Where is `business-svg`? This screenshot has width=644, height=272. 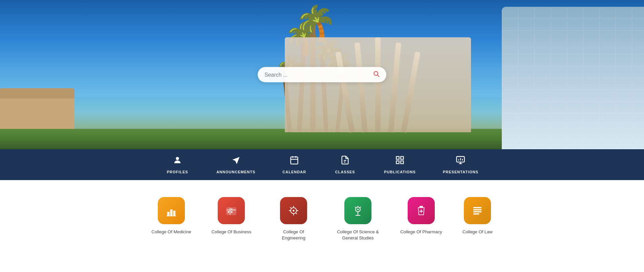 business-svg is located at coordinates (231, 211).